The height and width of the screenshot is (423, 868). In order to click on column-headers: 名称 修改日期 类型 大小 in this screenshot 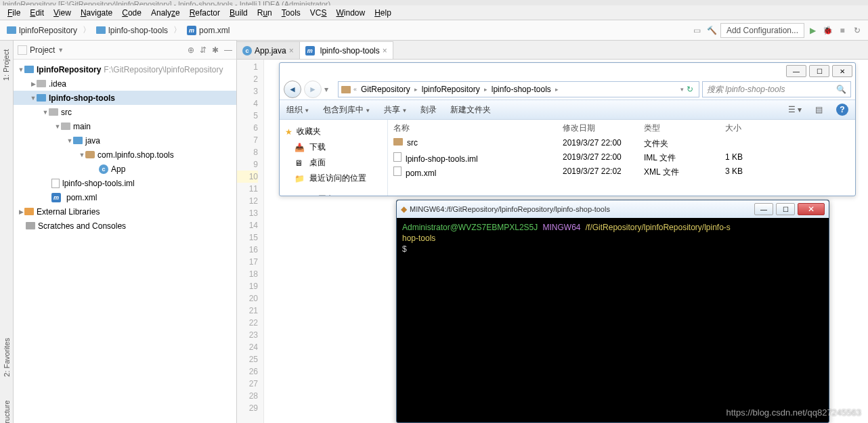, I will do `click(622, 129)`.